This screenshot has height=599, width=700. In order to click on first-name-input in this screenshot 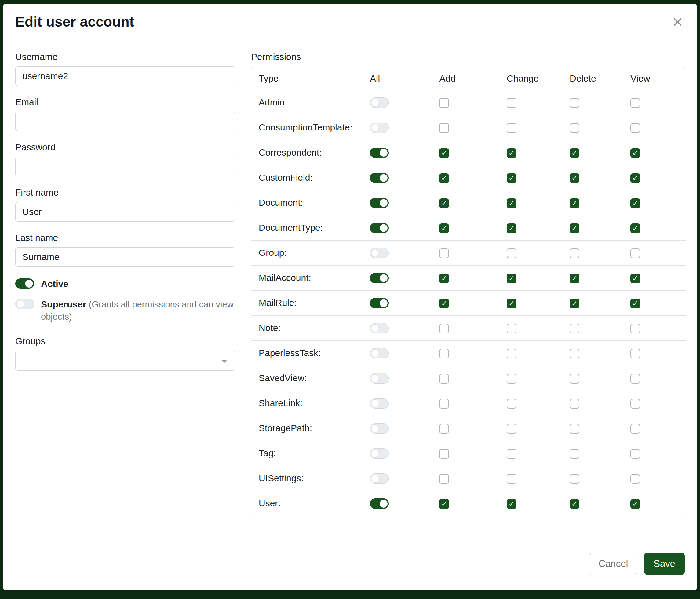, I will do `click(125, 212)`.